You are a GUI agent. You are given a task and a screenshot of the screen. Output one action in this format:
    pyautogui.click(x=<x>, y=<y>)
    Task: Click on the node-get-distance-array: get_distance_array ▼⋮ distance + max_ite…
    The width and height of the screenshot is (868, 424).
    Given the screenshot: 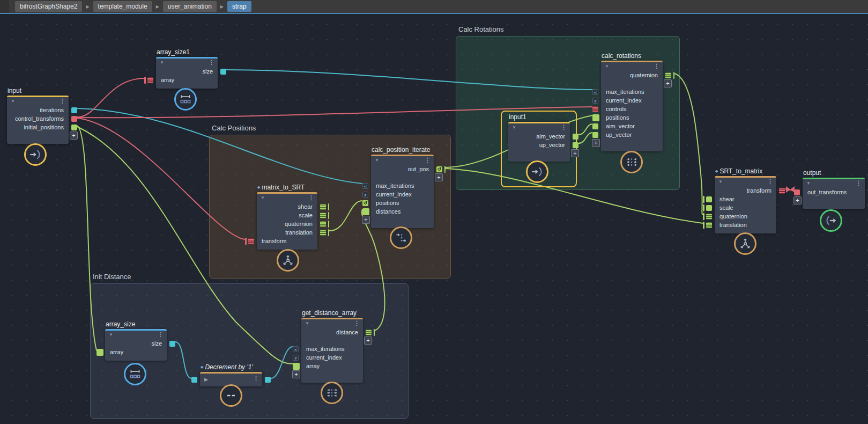 What is the action you would take?
    pyautogui.click(x=332, y=350)
    